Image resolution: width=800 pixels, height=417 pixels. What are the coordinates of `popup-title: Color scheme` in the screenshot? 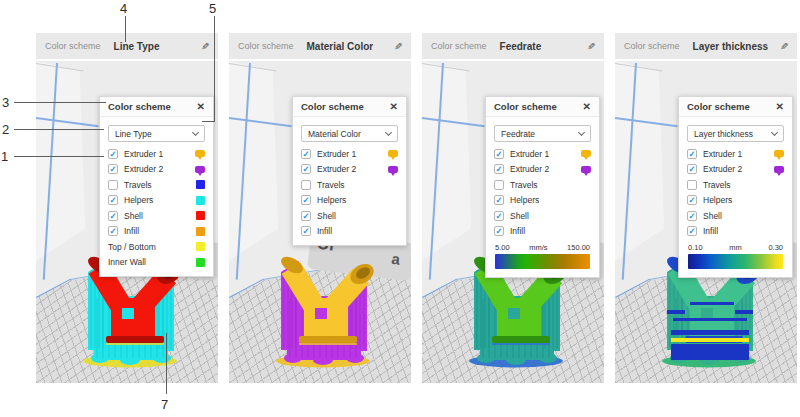 It's located at (140, 106).